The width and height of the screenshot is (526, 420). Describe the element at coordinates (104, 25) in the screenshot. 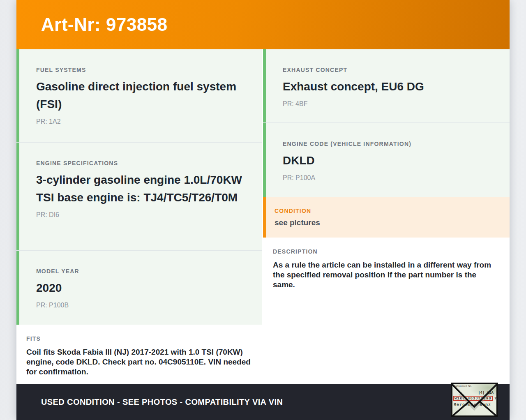

I see `article-number-title: Art-Nr: 973858` at that location.